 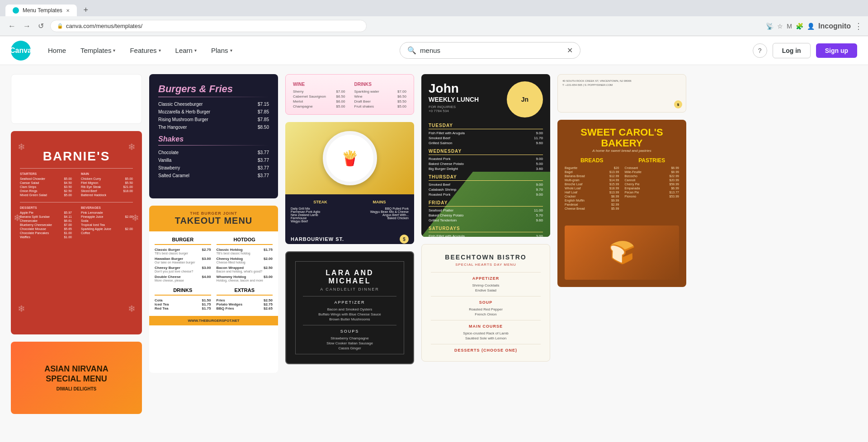 What do you see at coordinates (21, 51) in the screenshot?
I see `canva-logo: Canva` at bounding box center [21, 51].